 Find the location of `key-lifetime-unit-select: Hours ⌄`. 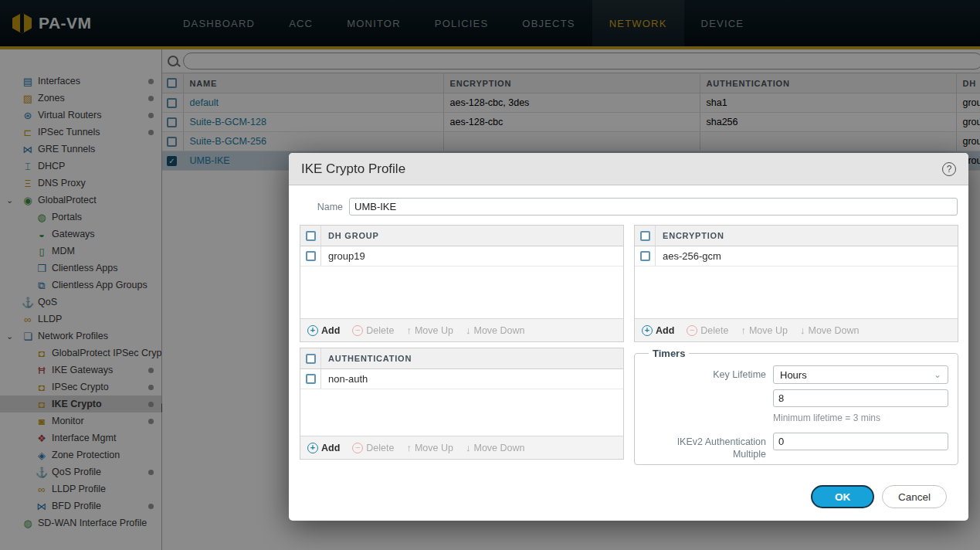

key-lifetime-unit-select: Hours ⌄ is located at coordinates (860, 375).